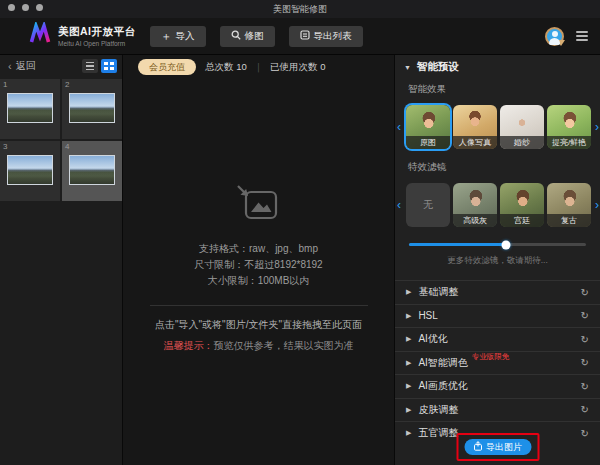 The image size is (600, 465). Describe the element at coordinates (475, 205) in the screenshot. I see `filter-advanced-gray: 高级灰` at that location.